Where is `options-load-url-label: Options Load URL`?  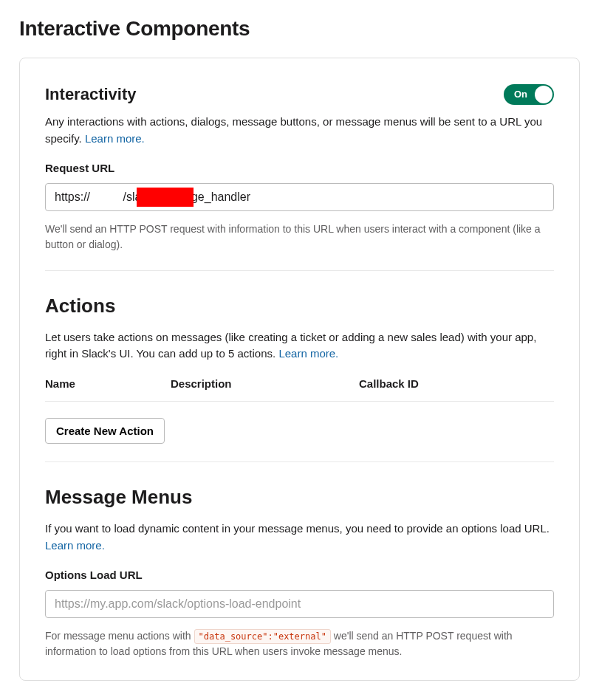
options-load-url-label: Options Load URL is located at coordinates (300, 576).